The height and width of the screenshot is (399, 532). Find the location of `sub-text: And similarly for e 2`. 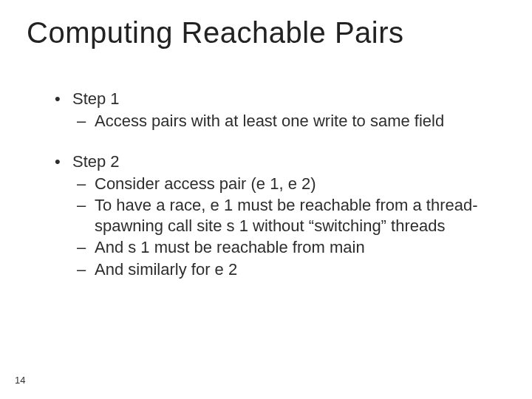

sub-text: And similarly for e 2 is located at coordinates (166, 269).